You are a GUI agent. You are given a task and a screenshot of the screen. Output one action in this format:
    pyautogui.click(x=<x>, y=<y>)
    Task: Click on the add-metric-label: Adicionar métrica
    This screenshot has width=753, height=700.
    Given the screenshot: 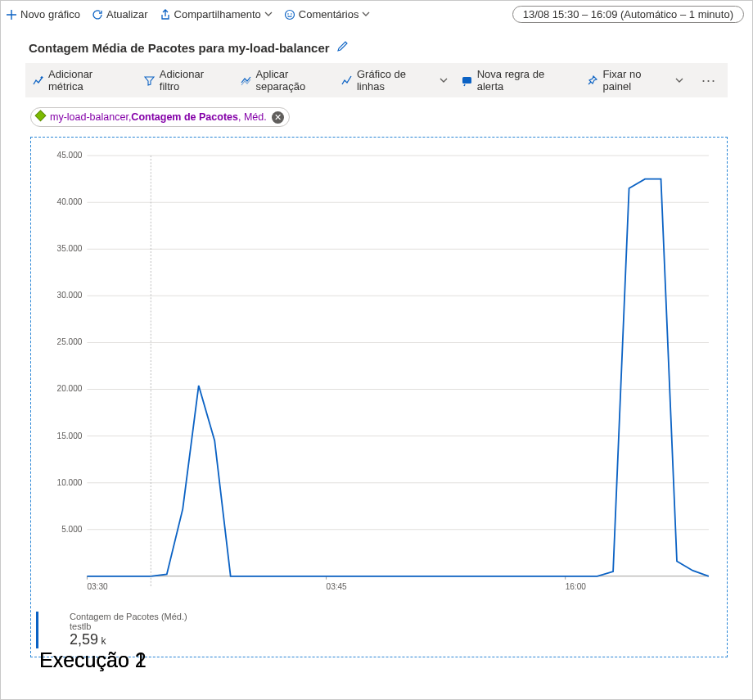 What is the action you would take?
    pyautogui.click(x=89, y=80)
    